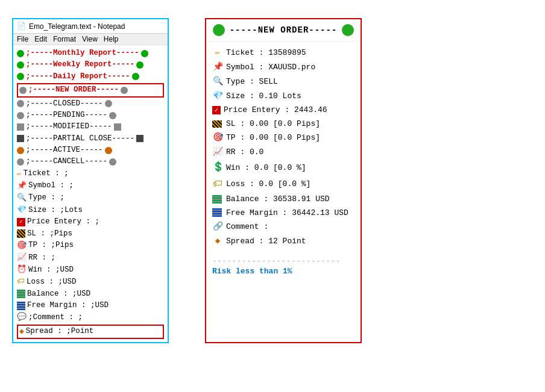  I want to click on list-item: Free Margin : ;USD, so click(90, 306).